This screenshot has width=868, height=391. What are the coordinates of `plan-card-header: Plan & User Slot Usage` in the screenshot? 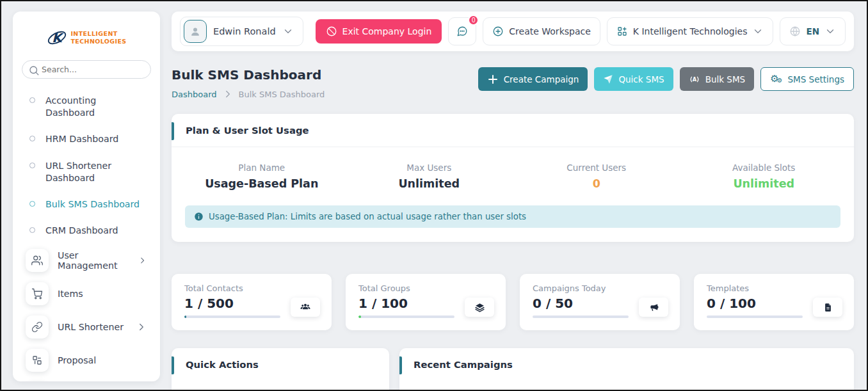 It's located at (513, 131).